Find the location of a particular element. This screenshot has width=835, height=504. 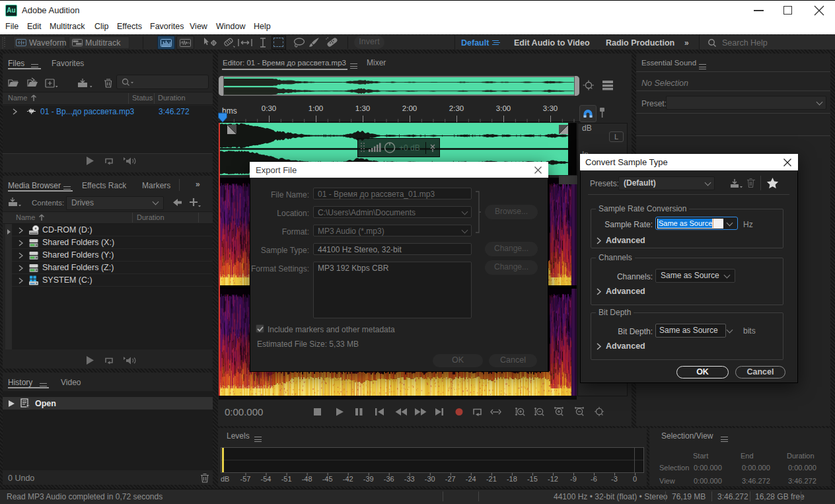

svg-text: -15 is located at coordinates (532, 479).